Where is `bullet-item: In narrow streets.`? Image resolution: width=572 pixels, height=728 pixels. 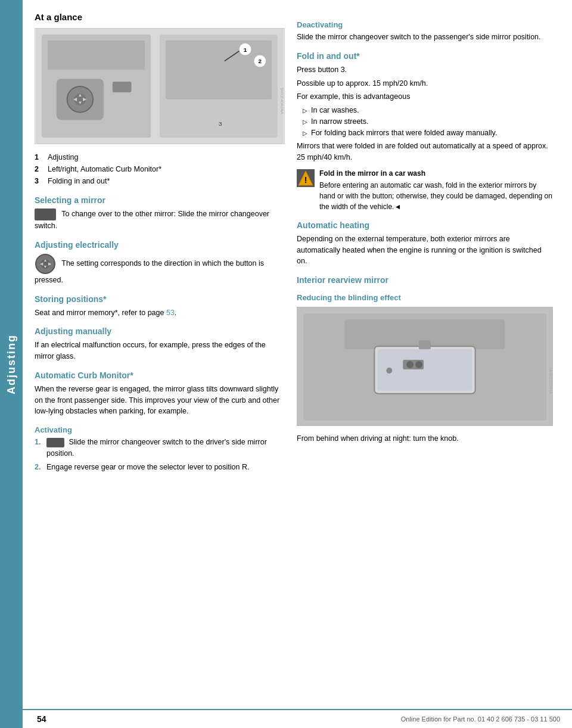
bullet-item: In narrow streets. is located at coordinates (425, 122).